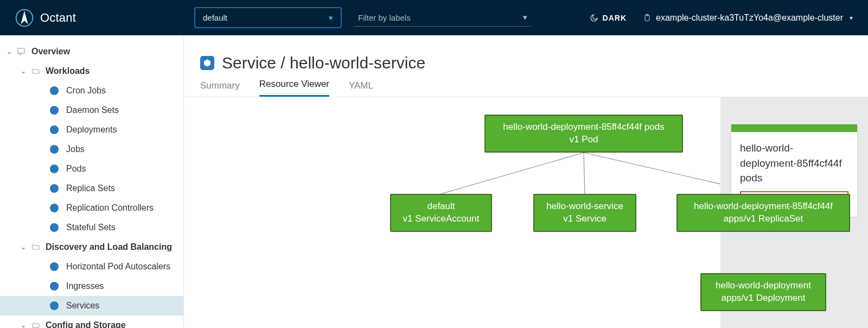 The height and width of the screenshot is (328, 868). Describe the element at coordinates (750, 18) in the screenshot. I see `cluster-name: example-cluster-ka3TuTzYo4a@example-clus…` at that location.